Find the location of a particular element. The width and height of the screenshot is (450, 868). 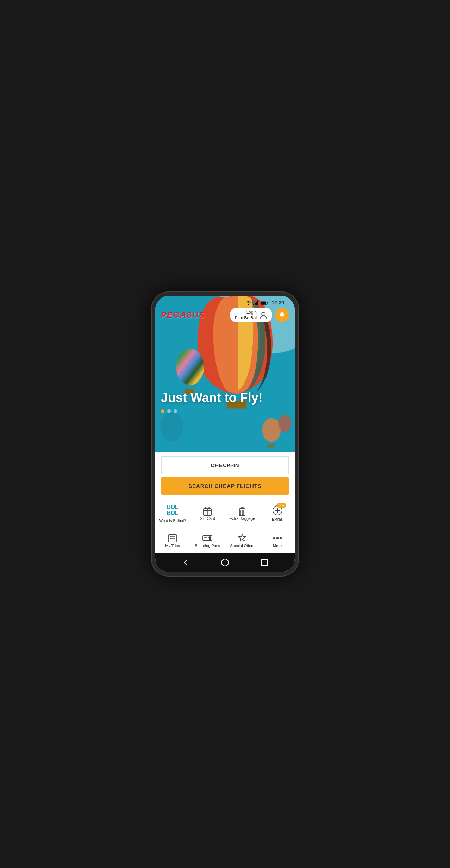

checkin-button: CHECK-IN is located at coordinates (225, 465).